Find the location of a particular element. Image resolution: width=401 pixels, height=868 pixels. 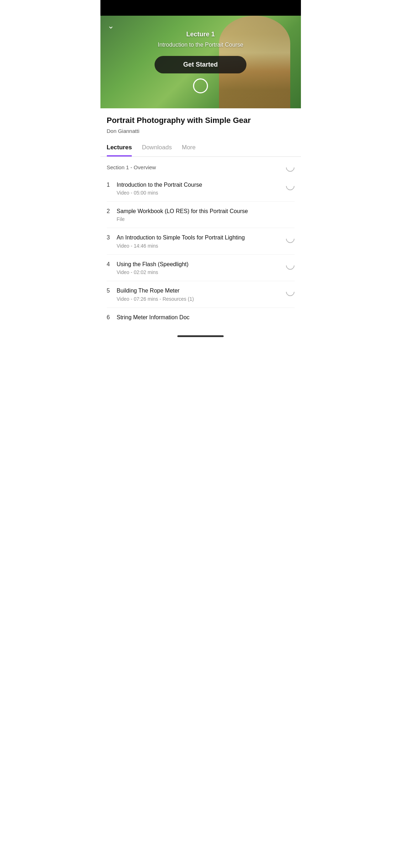

lecture-name: Using the Flash (Speedlight) is located at coordinates (199, 264).